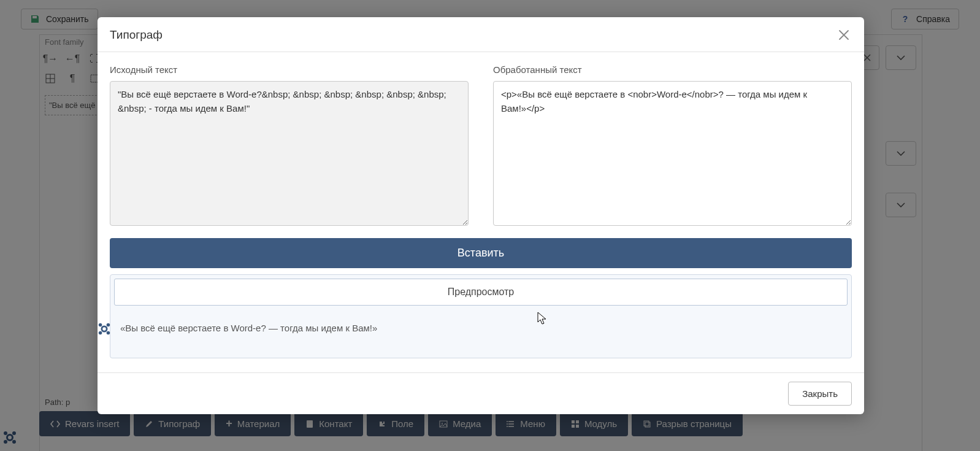  I want to click on preview-text: «Вы всё ещё верстаете в Word-е? — тогда …, so click(481, 330).